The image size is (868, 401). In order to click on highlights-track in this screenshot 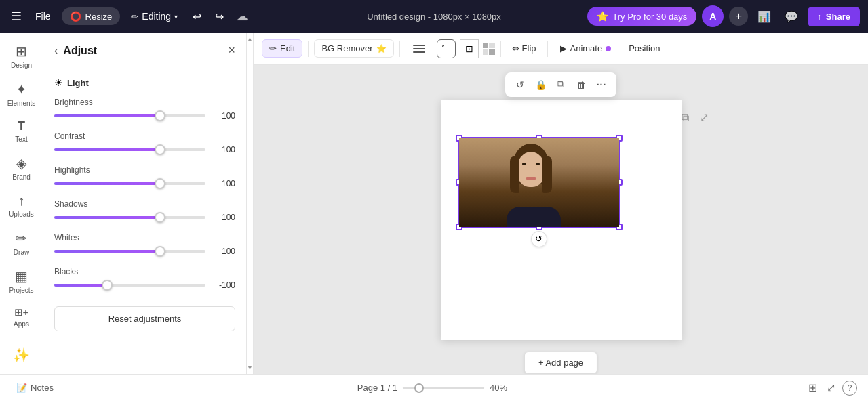, I will do `click(130, 184)`.